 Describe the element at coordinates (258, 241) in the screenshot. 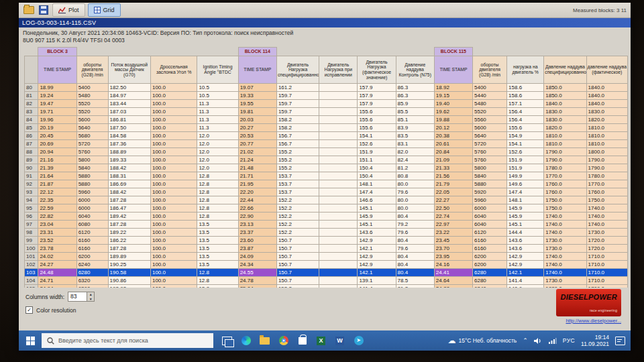

I see `grid-cell: 23.60` at that location.